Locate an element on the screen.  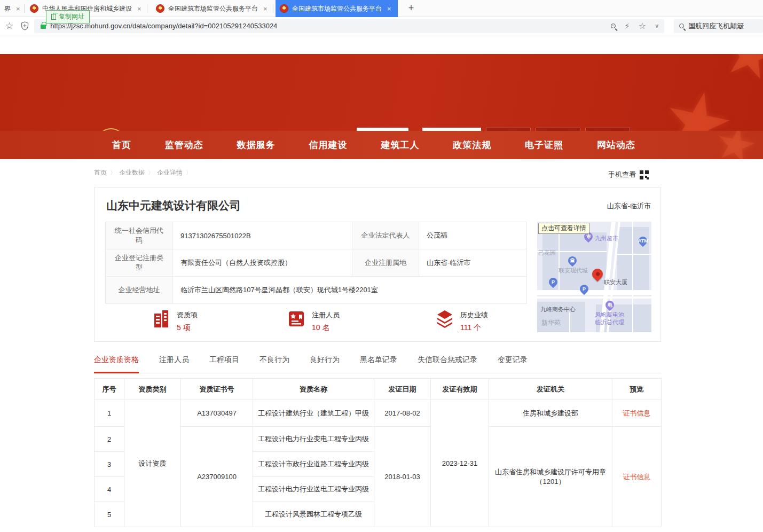
company-location-map: 点击可查看详情 市 九州超市 己花园 🏛 联安现代城 ATM P P 联安大厦 … is located at coordinates (594, 277).